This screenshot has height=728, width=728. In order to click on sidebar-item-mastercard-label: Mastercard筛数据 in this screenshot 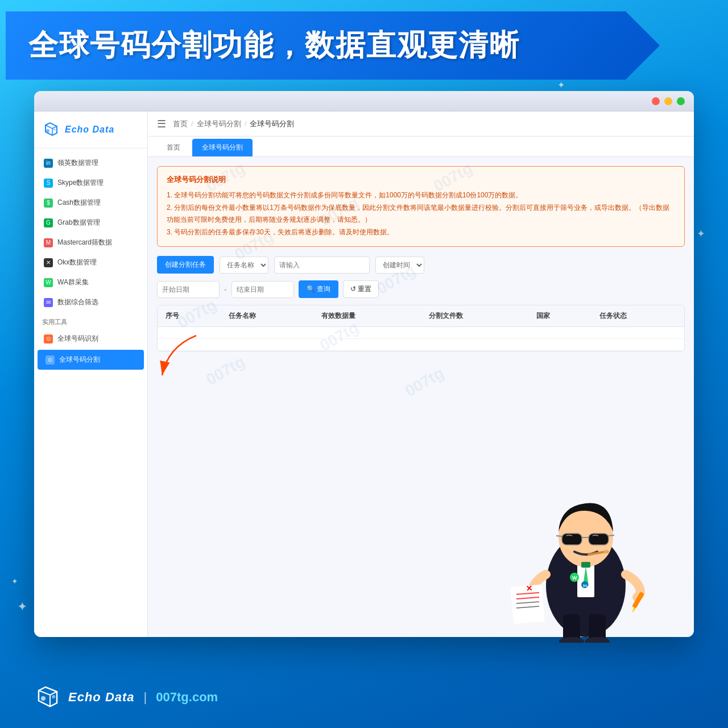, I will do `click(85, 242)`.